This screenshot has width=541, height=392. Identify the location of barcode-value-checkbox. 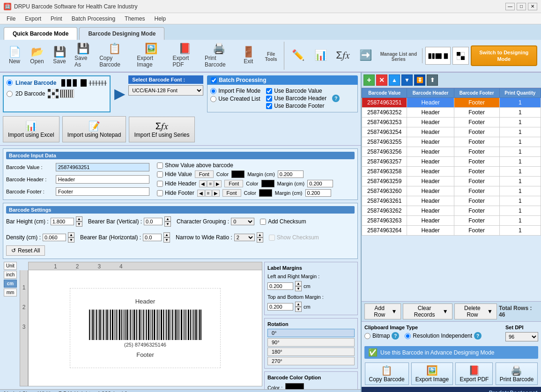
(269, 91).